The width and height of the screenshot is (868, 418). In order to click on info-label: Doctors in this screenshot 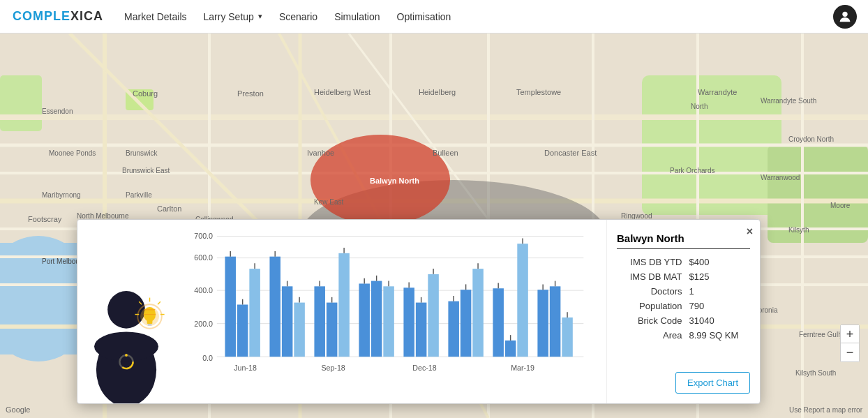, I will do `click(652, 292)`.